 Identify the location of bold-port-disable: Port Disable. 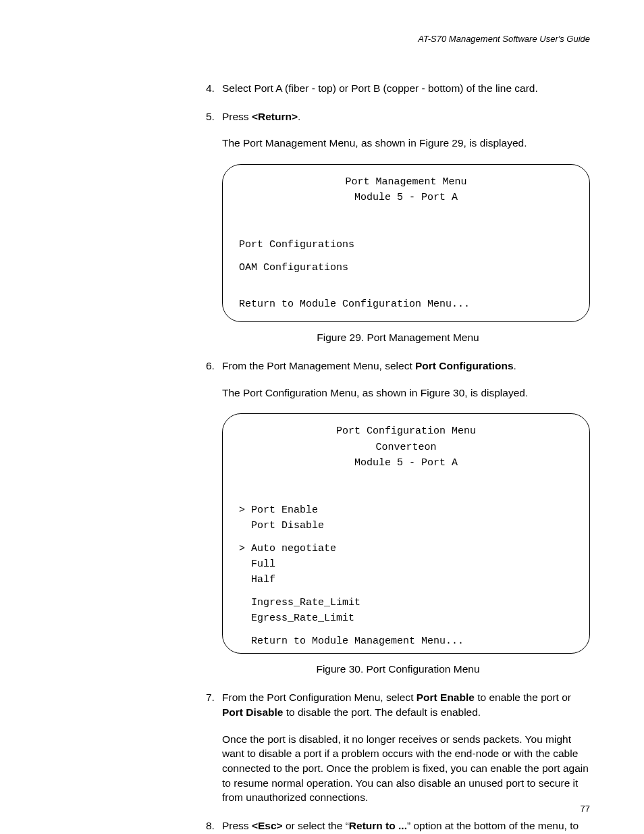
(252, 712).